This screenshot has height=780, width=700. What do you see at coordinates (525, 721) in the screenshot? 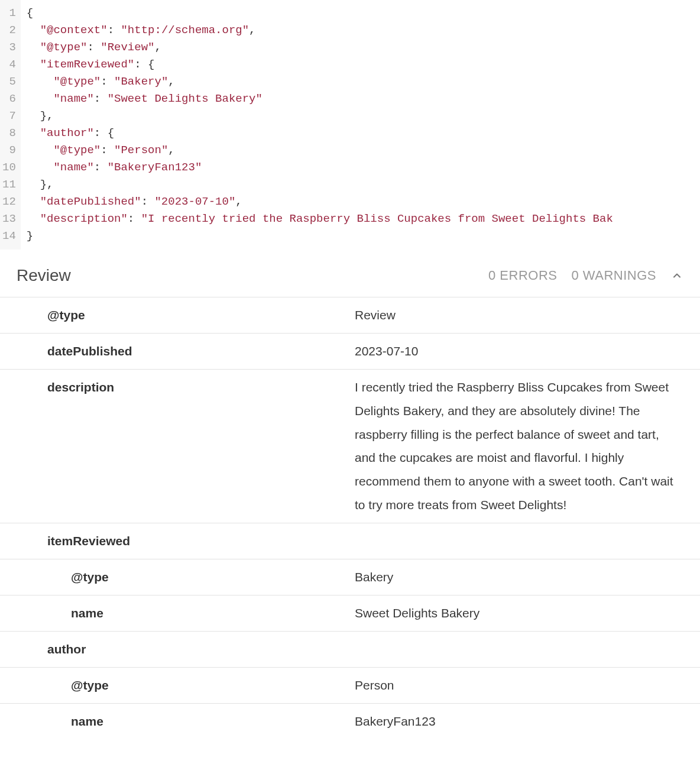
I see `property-value: BakeryFan123` at bounding box center [525, 721].